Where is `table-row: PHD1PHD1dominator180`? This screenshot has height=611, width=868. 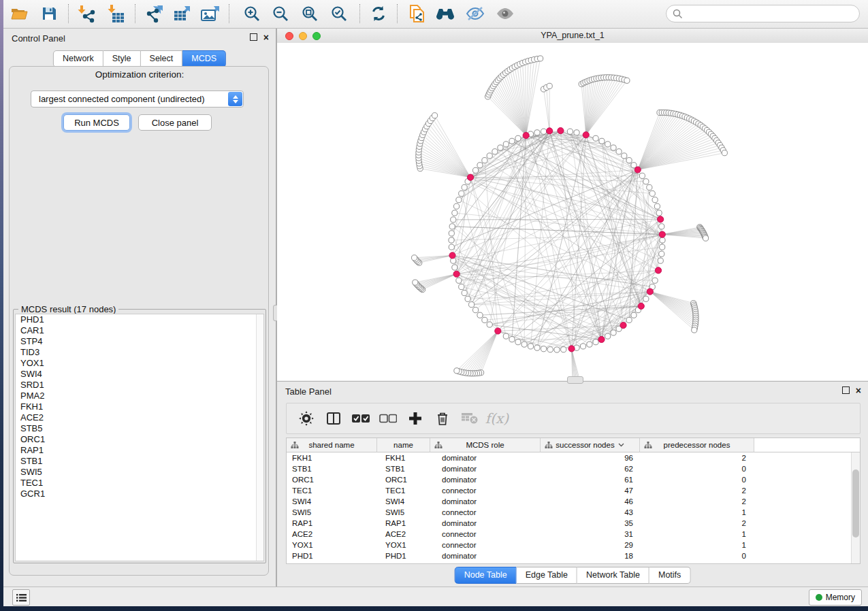 table-row: PHD1PHD1dominator180 is located at coordinates (573, 556).